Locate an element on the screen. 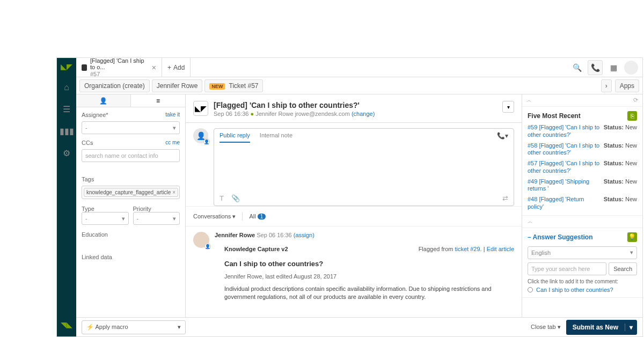 This screenshot has height=337, width=644. reload-icon: ⟳ is located at coordinates (635, 100).